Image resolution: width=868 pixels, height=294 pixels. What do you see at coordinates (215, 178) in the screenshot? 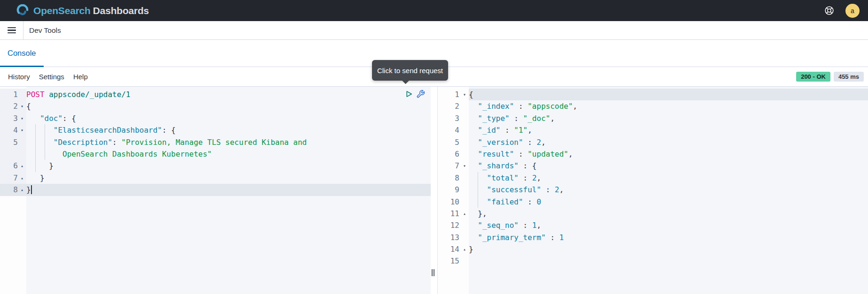
I see `code-line: 7▴ }` at bounding box center [215, 178].